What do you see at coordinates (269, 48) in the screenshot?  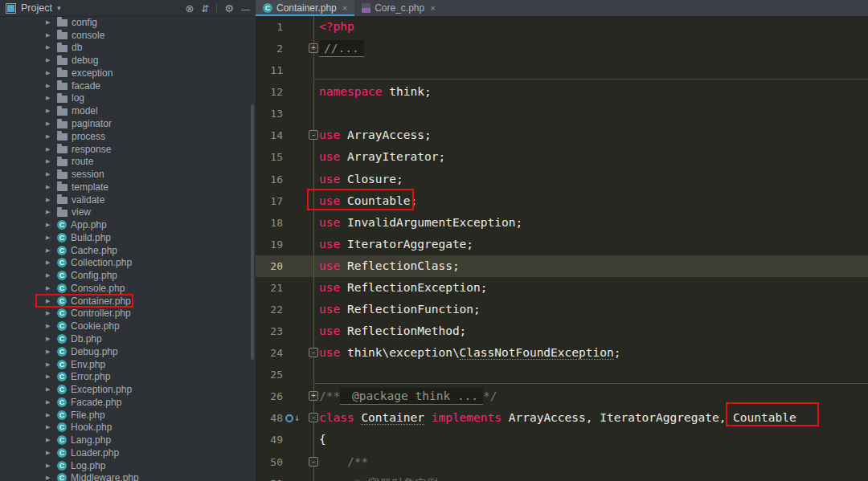 I see `line-number: 2` at bounding box center [269, 48].